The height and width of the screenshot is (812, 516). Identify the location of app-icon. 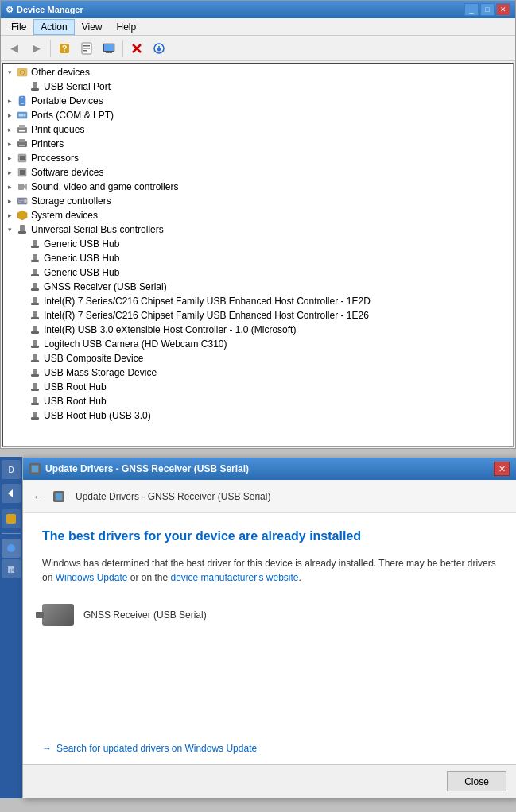
(11, 519).